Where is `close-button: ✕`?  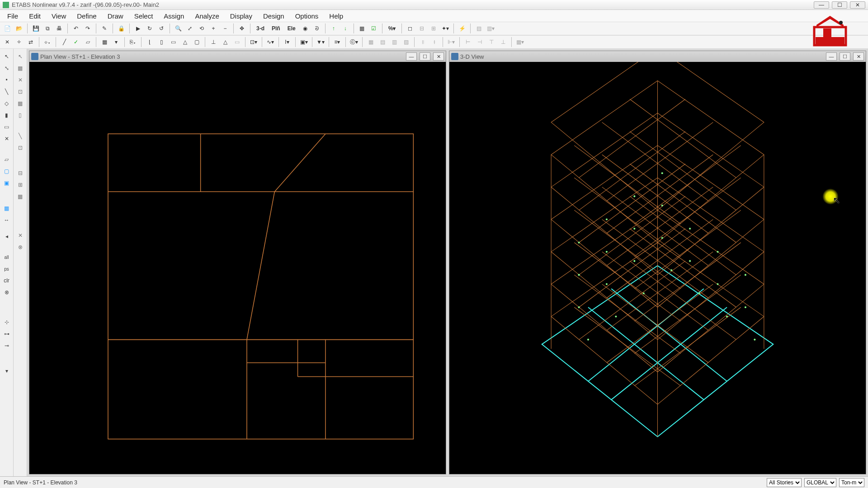
close-button: ✕ is located at coordinates (858, 5).